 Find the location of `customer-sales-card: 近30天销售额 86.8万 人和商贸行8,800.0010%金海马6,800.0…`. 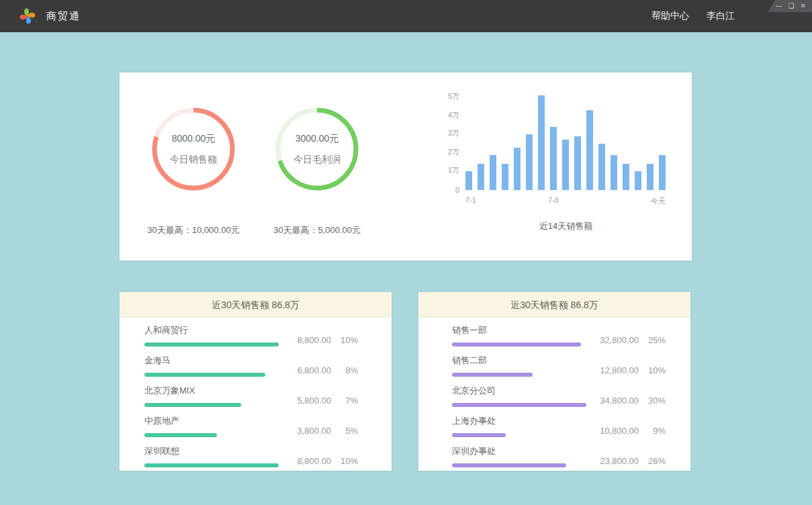

customer-sales-card: 近30天销售额 86.8万 人和商贸行8,800.0010%金海马6,800.0… is located at coordinates (255, 381).